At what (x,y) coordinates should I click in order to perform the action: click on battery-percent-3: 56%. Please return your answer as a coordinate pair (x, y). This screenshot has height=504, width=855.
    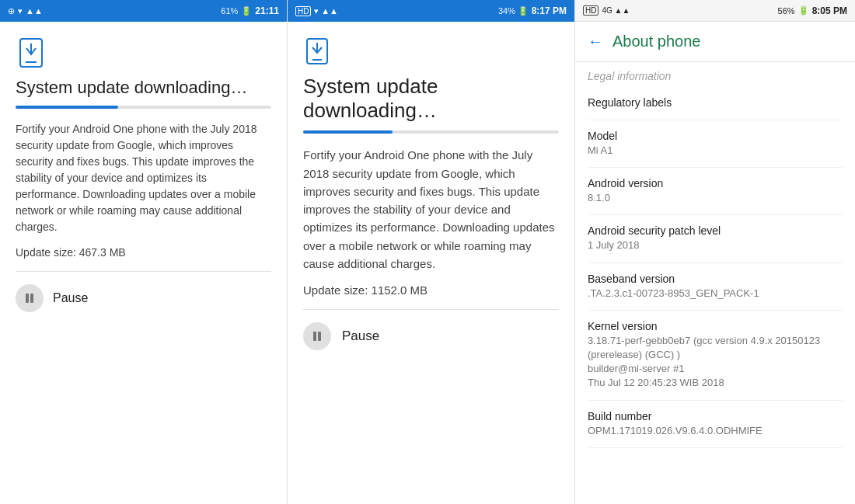
    Looking at the image, I should click on (787, 11).